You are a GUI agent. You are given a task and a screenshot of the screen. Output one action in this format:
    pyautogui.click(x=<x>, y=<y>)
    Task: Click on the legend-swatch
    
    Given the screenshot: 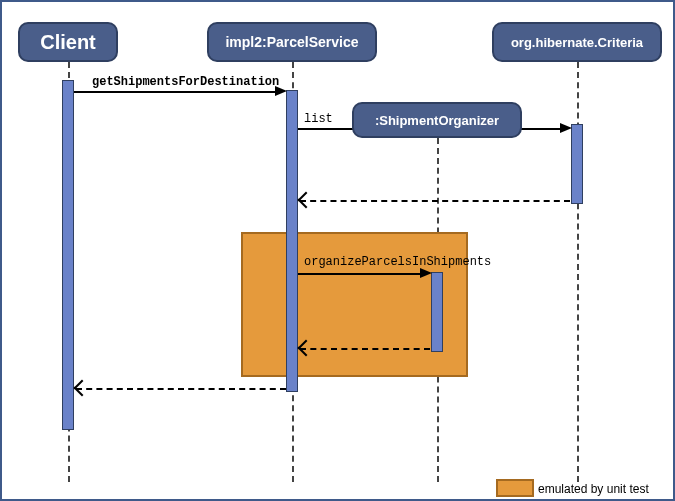 What is the action you would take?
    pyautogui.click(x=515, y=488)
    